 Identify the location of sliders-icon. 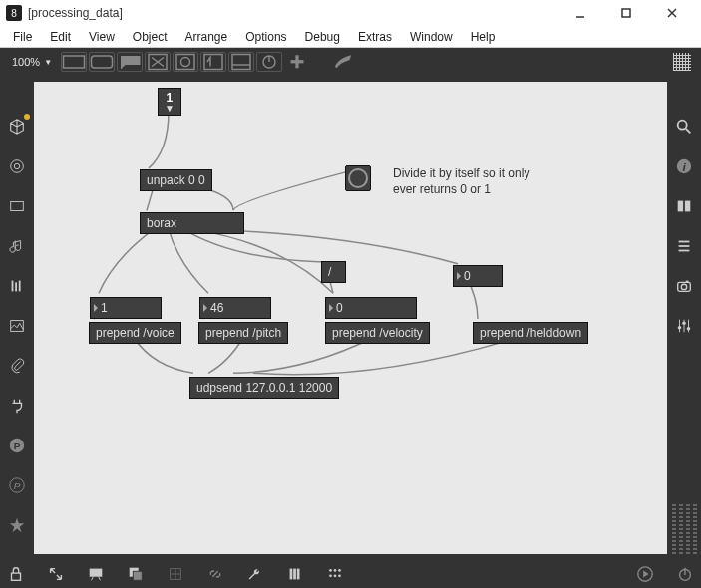
(684, 326).